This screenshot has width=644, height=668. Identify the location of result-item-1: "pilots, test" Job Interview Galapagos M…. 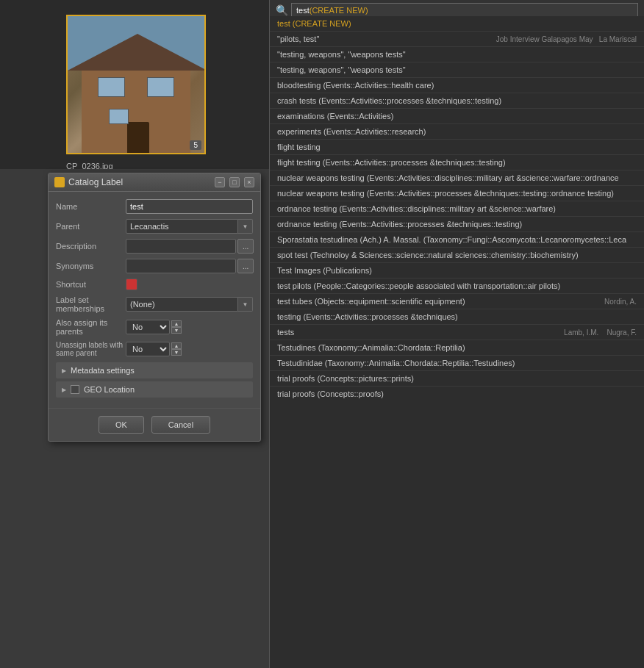
(457, 40).